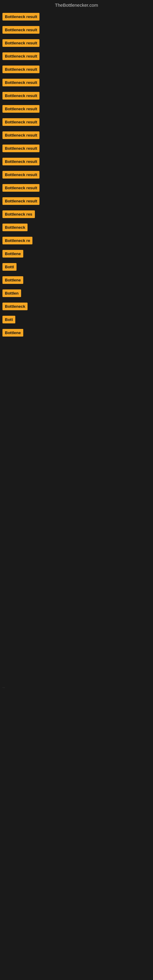 This screenshot has width=153, height=980. Describe the element at coordinates (77, 5) in the screenshot. I see `site-title: TheBottlenecker.com` at that location.